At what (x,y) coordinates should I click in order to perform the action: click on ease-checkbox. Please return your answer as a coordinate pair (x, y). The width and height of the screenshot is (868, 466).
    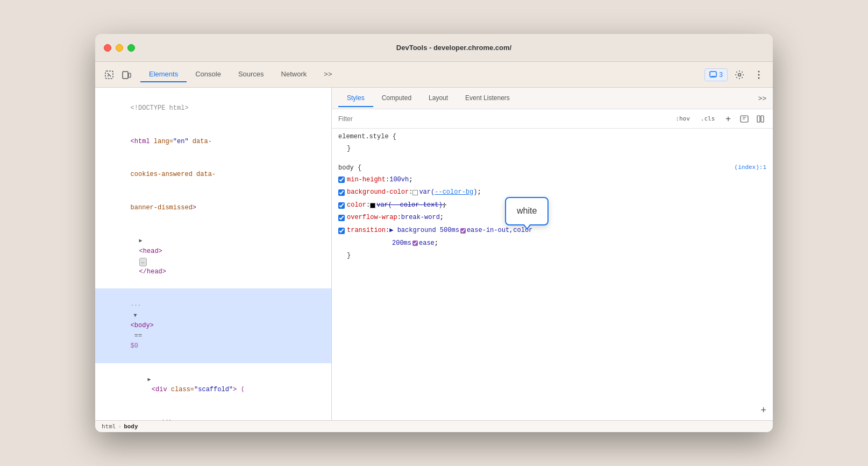
    Looking at the image, I should click on (415, 243).